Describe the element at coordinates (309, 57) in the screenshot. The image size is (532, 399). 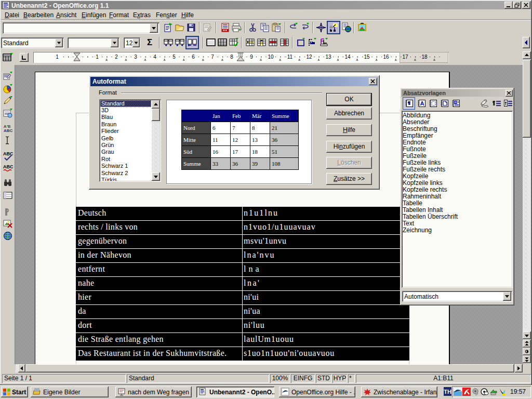
I see `svg-text: 12` at that location.